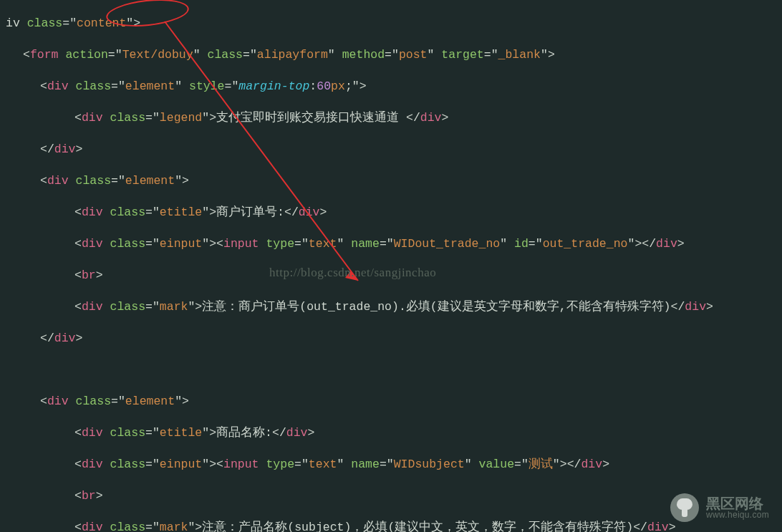 Image resolution: width=782 pixels, height=532 pixels. I want to click on code-line: <div class="element" style="margin-top:6…, so click(391, 87).